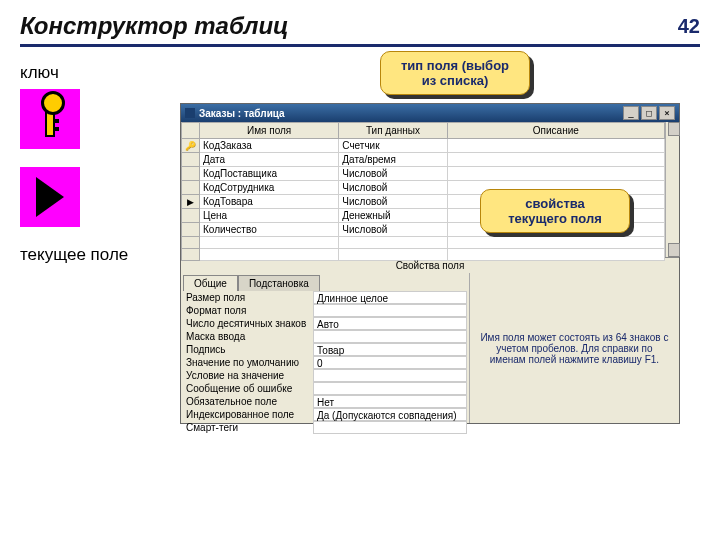 The width and height of the screenshot is (720, 540). Describe the element at coordinates (242, 114) in the screenshot. I see `window-title: Заказы : таблица` at that location.